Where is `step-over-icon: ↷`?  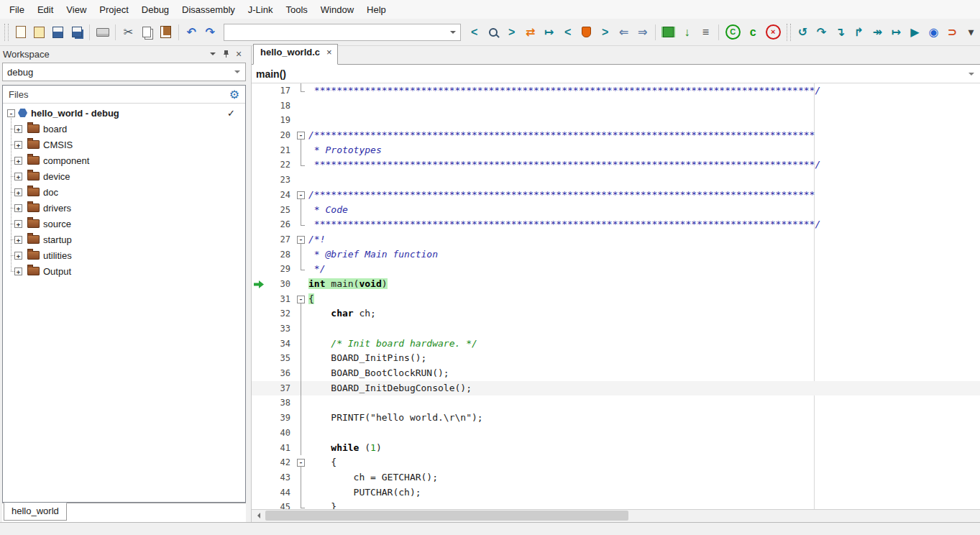 step-over-icon: ↷ is located at coordinates (821, 32).